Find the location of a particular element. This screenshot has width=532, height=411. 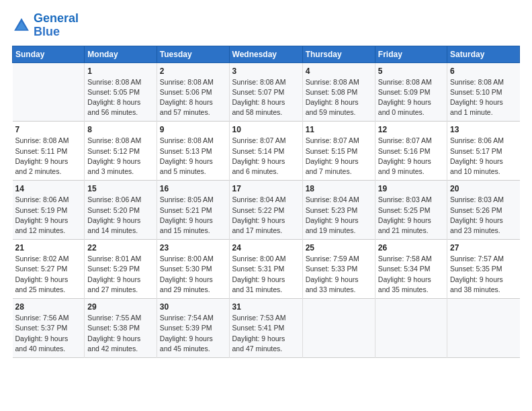

week-row-5: 28Sunrise: 7:56 AM Sunset: 5:37 PM Dayli… is located at coordinates (266, 328).